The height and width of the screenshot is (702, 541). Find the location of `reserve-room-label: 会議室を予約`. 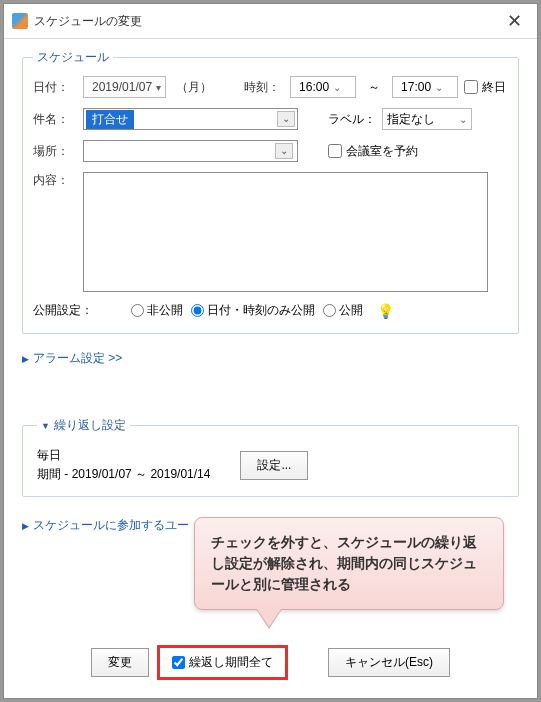

reserve-room-label: 会議室を予約 is located at coordinates (382, 152).